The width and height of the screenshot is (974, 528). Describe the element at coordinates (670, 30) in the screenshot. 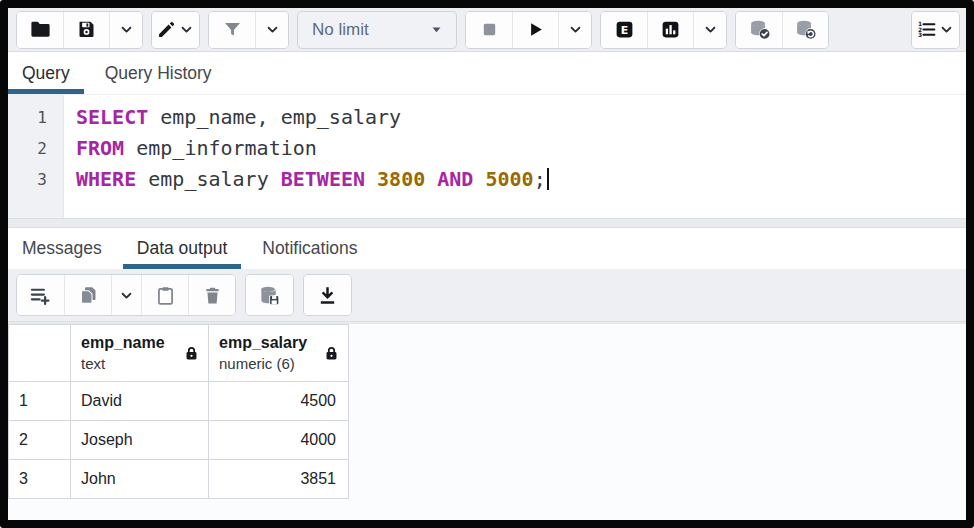

I see `explain-analyze-icon` at that location.